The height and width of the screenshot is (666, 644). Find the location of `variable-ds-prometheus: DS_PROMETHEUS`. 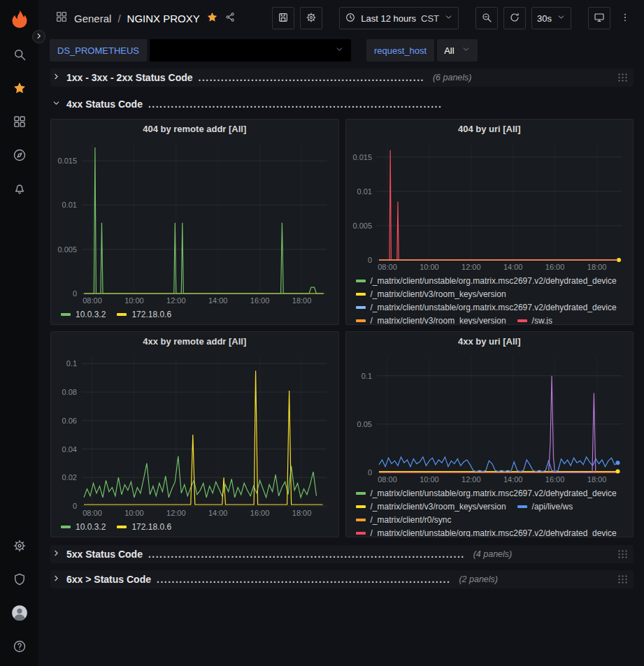

variable-ds-prometheus: DS_PROMETHEUS is located at coordinates (200, 50).